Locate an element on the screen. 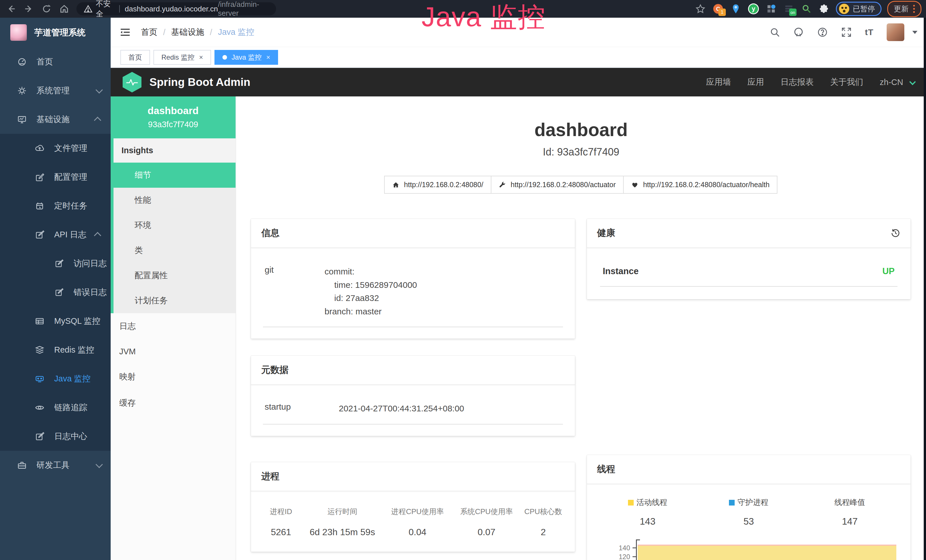  sba-menu-logs: 日志 is located at coordinates (173, 326).